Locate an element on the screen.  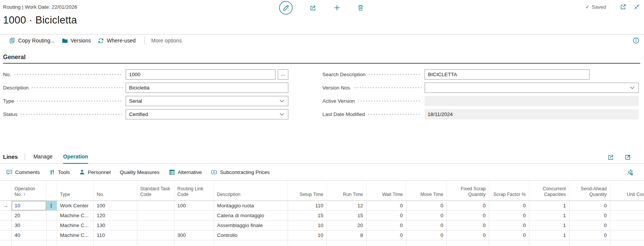
field-input-description is located at coordinates (207, 88).